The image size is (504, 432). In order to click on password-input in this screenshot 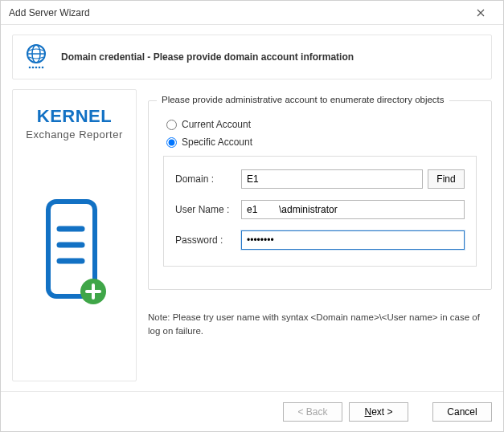, I will do `click(353, 240)`.